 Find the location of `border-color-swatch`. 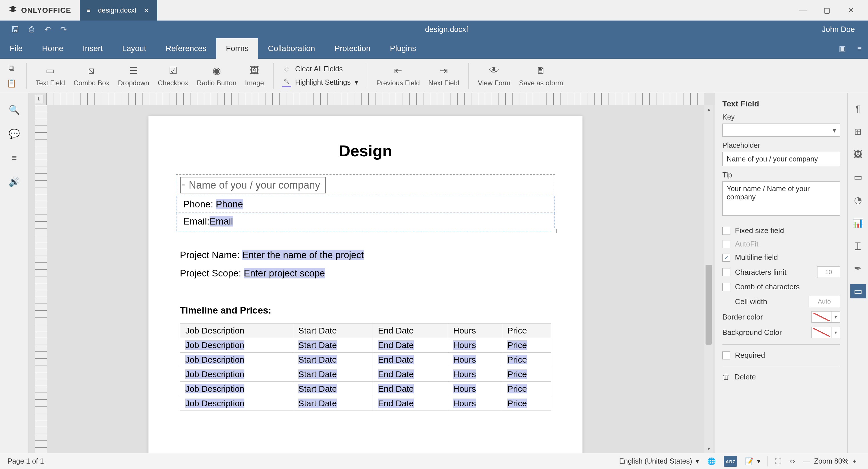

border-color-swatch is located at coordinates (822, 317).